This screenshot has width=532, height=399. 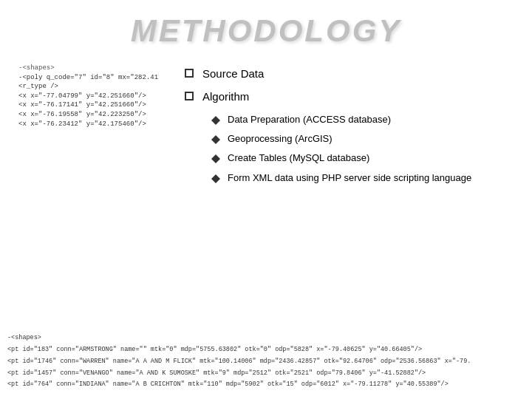 What do you see at coordinates (372, 178) in the screenshot?
I see `sub-bullet-4: Form XML data using PHP server side scri…` at bounding box center [372, 178].